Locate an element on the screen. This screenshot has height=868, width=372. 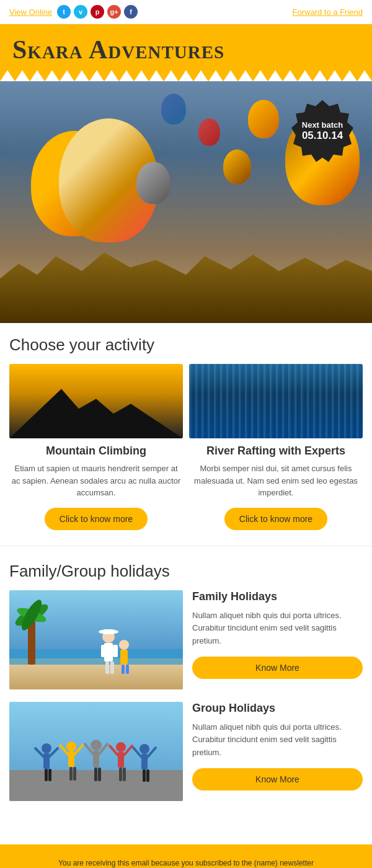
group-title: Group Holidays is located at coordinates (278, 708).